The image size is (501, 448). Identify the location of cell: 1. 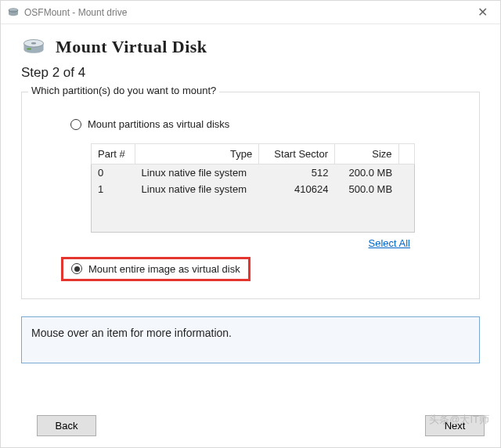
(114, 190).